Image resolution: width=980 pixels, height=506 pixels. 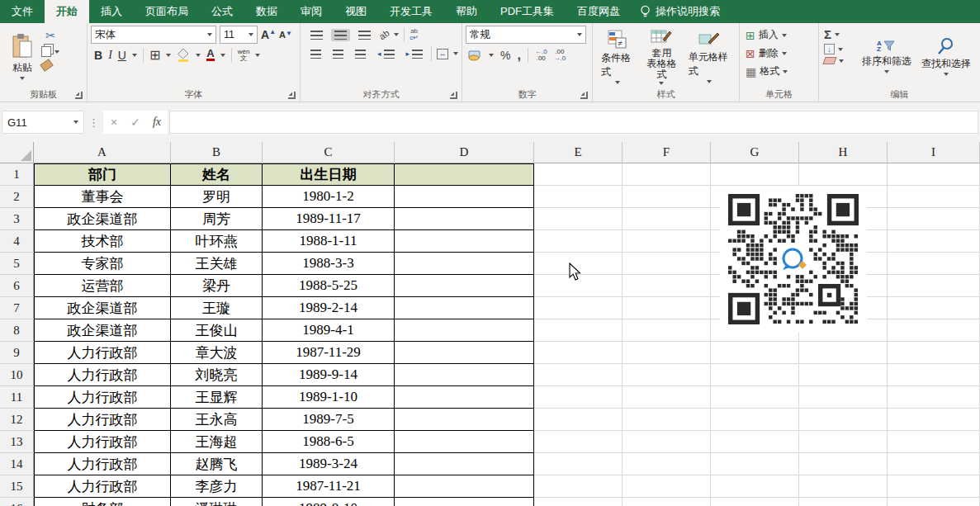 I want to click on cell-I11, so click(x=934, y=398).